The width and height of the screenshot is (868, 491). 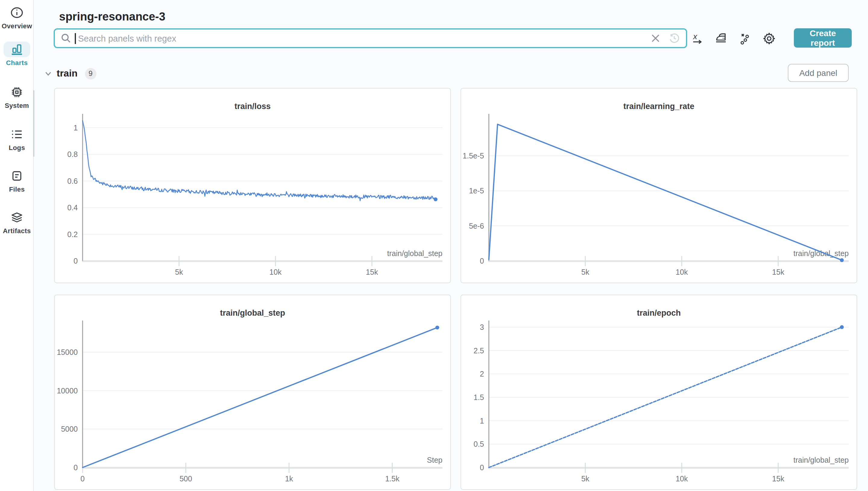 What do you see at coordinates (17, 180) in the screenshot?
I see `sidebar-item-files: Files` at bounding box center [17, 180].